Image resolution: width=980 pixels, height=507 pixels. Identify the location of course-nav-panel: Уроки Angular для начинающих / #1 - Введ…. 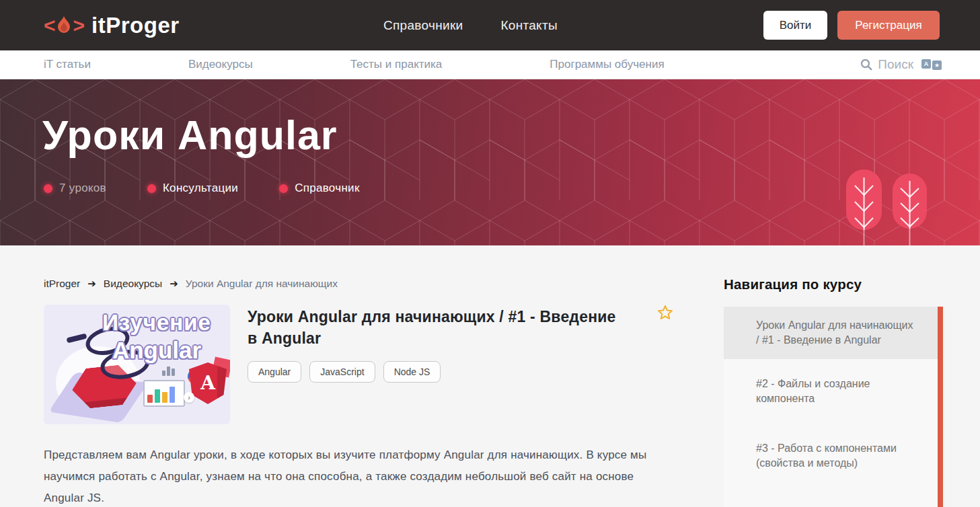
(833, 407).